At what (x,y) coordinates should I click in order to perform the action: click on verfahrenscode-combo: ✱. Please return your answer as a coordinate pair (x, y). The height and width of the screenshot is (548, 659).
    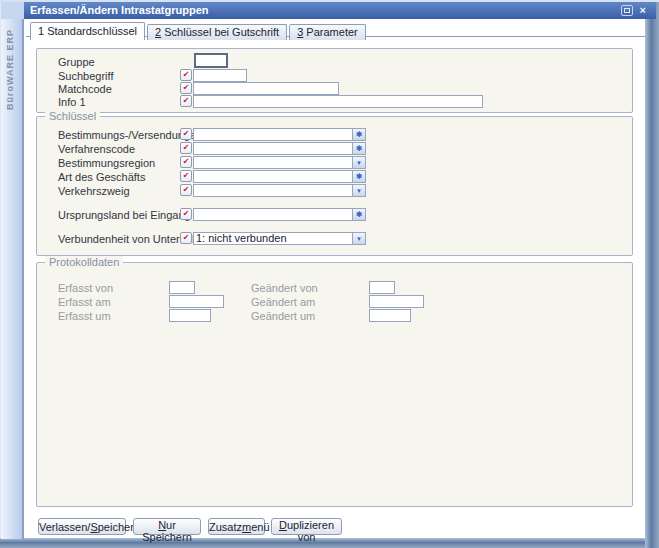
    Looking at the image, I should click on (280, 148).